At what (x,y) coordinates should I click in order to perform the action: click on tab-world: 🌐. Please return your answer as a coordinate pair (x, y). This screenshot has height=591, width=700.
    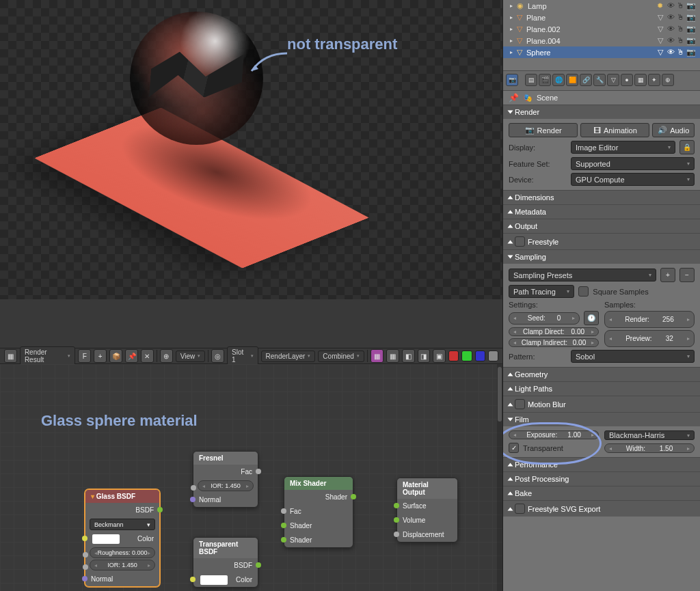
    Looking at the image, I should click on (558, 80).